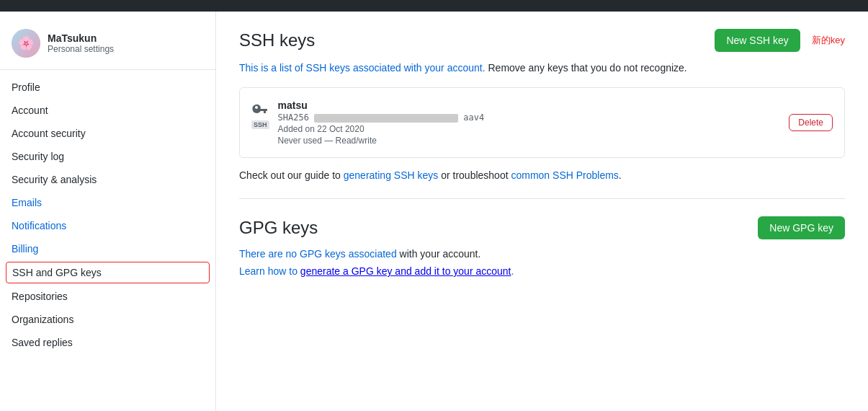  I want to click on sidebar-item-organizations: Organizations, so click(108, 319).